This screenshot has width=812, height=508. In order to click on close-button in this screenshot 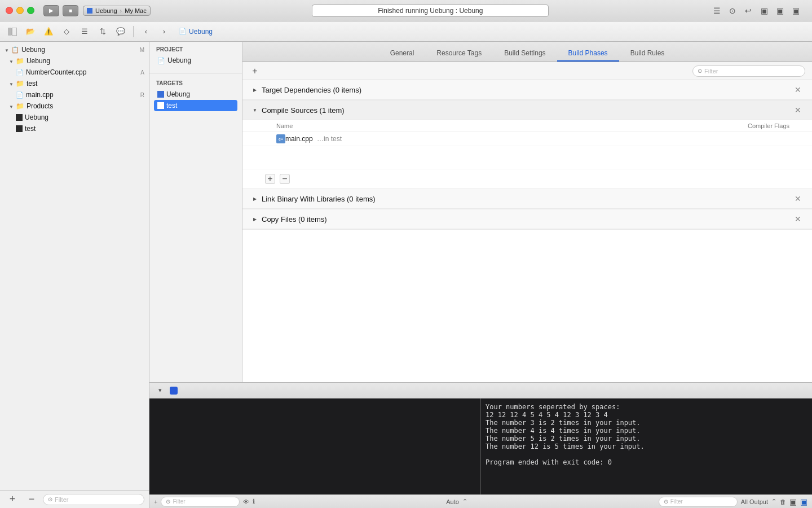, I will do `click(9, 10)`.